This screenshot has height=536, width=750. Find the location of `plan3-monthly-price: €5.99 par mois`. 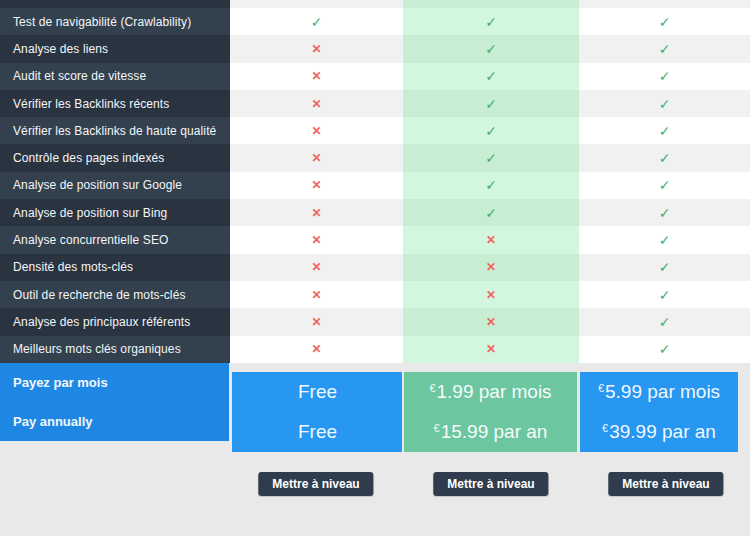

plan3-monthly-price: €5.99 par mois is located at coordinates (659, 392).